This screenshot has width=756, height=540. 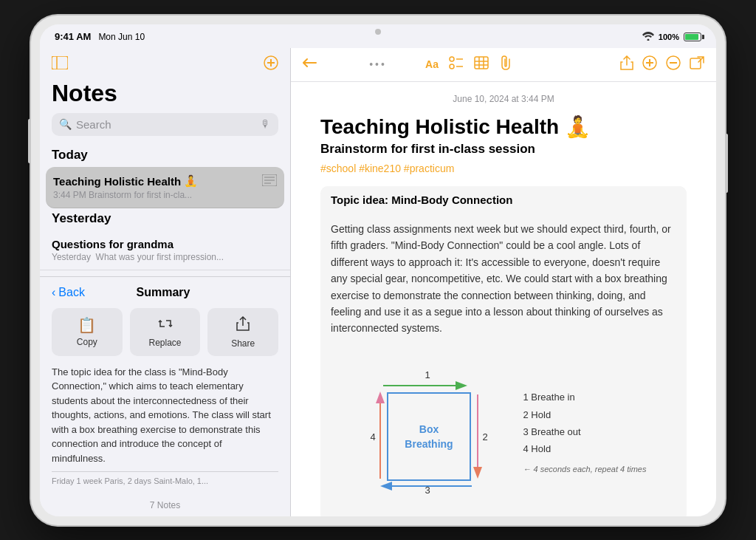 What do you see at coordinates (435, 433) in the screenshot?
I see `box-breathing-svg: 1 2 3` at bounding box center [435, 433].